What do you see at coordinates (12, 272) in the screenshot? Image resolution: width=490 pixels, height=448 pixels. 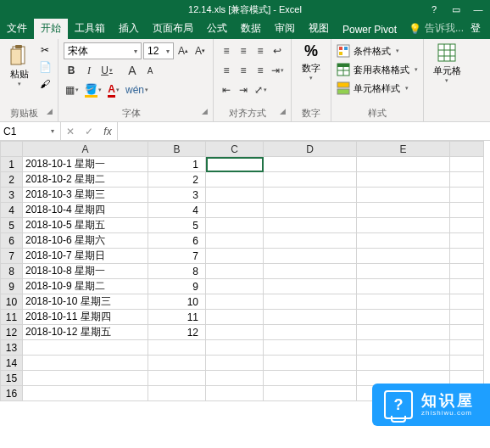 I see `row-header: 8` at bounding box center [12, 272].